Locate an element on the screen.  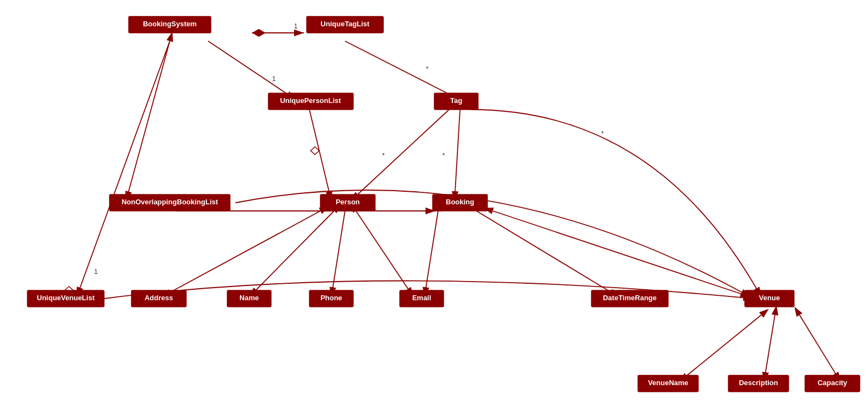
person-label: Person is located at coordinates (348, 202).